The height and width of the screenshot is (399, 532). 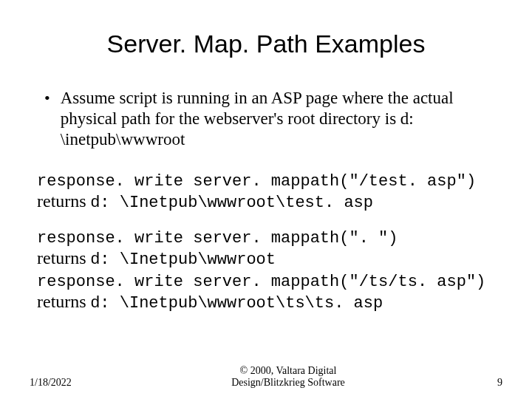 What do you see at coordinates (270, 239) in the screenshot?
I see `code-line: response. write server. mappath(". ")` at bounding box center [270, 239].